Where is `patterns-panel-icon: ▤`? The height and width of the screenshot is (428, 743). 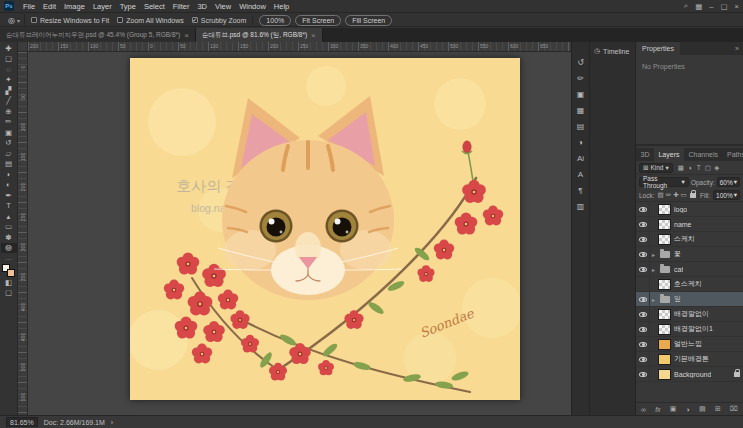
patterns-panel-icon: ▤ is located at coordinates (581, 126).